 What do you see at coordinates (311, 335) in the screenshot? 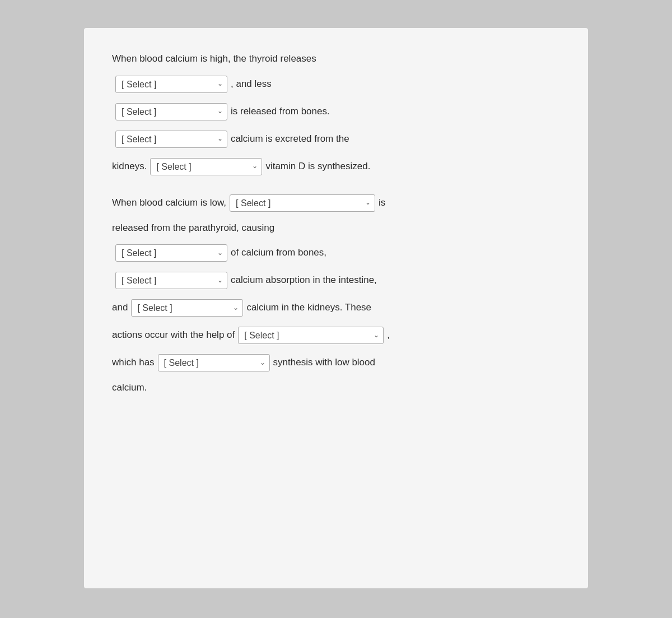
I see `select-wrapper-9: [ Select ] ⌄` at bounding box center [311, 335].